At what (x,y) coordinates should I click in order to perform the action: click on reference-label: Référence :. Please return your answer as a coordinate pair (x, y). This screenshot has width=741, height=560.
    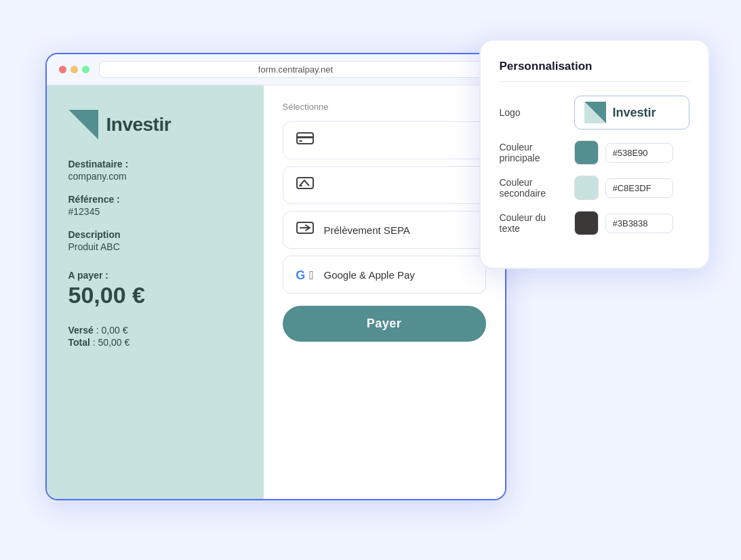
    Looking at the image, I should click on (155, 199).